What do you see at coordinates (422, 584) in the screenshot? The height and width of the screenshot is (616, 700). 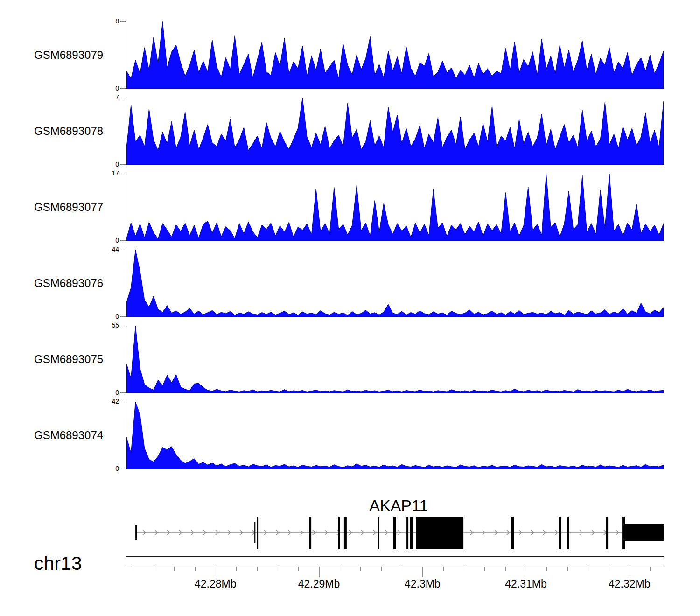 I see `axis-tick-label: 42.3Mb` at bounding box center [422, 584].